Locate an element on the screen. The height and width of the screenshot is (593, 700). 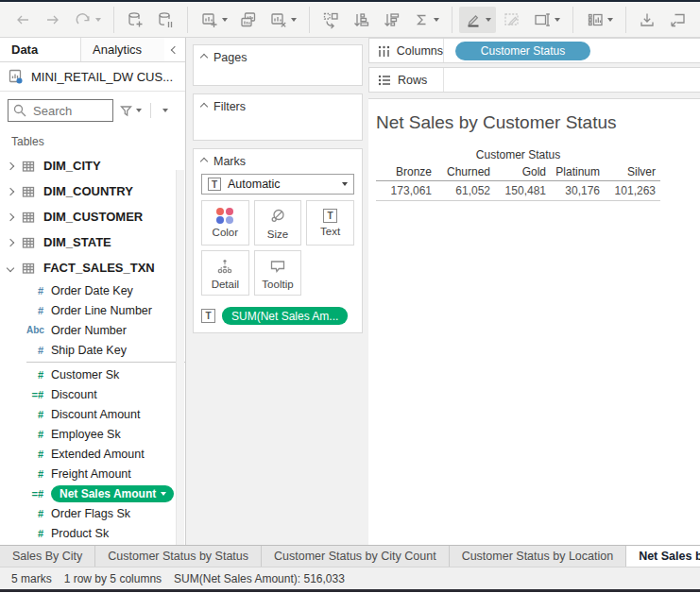
marks-label: Marks is located at coordinates (230, 161).